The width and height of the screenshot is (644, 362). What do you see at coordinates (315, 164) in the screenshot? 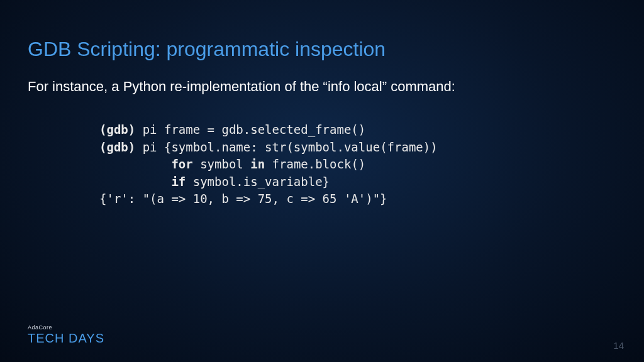
I see `code-text: frame.block()` at bounding box center [315, 164].